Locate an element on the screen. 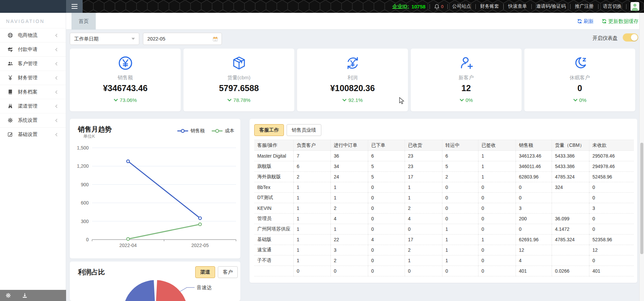  refresh-icon is located at coordinates (604, 21).